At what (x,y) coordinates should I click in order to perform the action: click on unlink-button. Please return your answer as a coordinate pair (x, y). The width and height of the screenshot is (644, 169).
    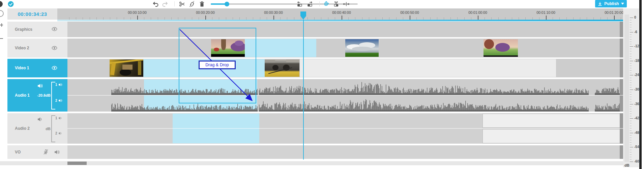
    Looking at the image, I should click on (192, 4).